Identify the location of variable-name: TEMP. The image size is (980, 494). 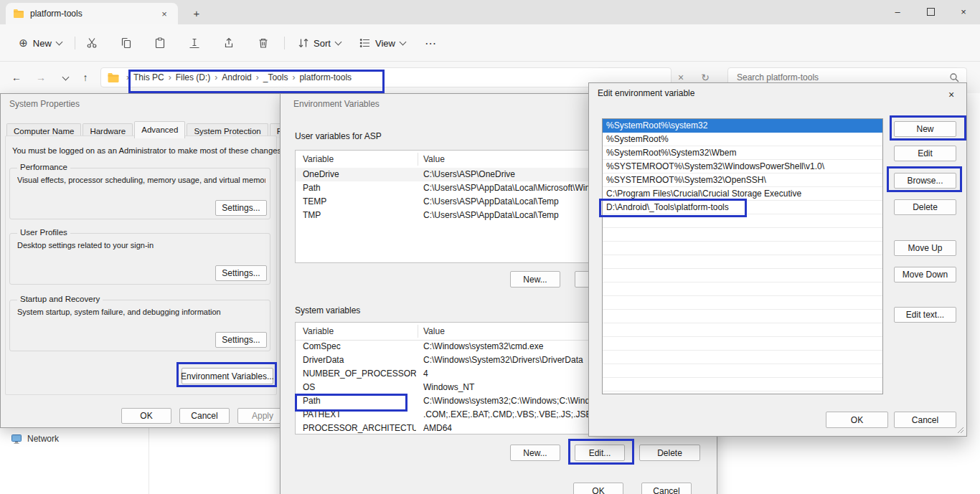
(359, 202).